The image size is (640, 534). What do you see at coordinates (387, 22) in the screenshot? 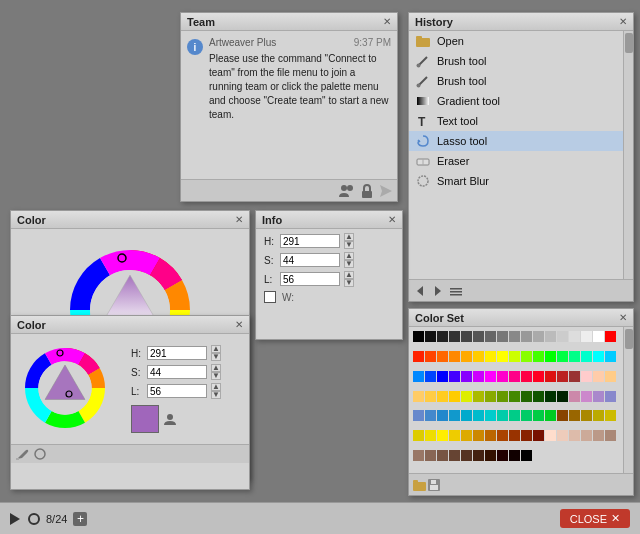
I see `team-panel-close-button: ✕` at bounding box center [387, 22].